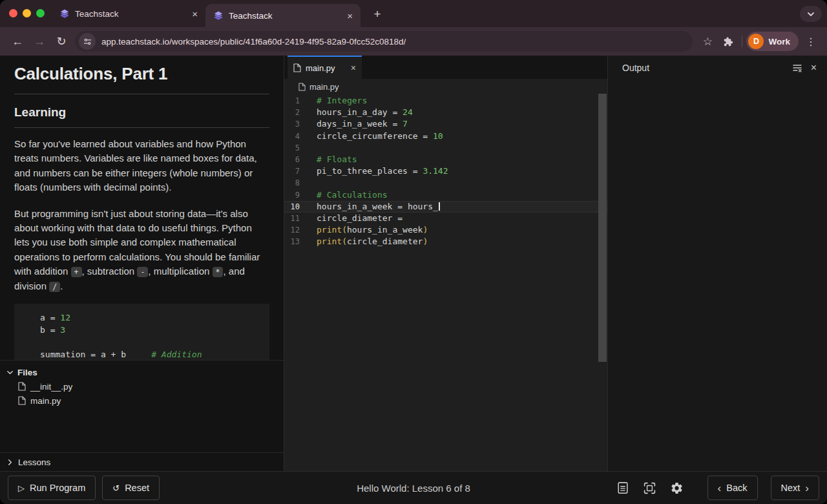 Image resolution: width=827 pixels, height=504 pixels. Describe the element at coordinates (142, 386) in the screenshot. I see `file-item-init: __init__.py` at that location.